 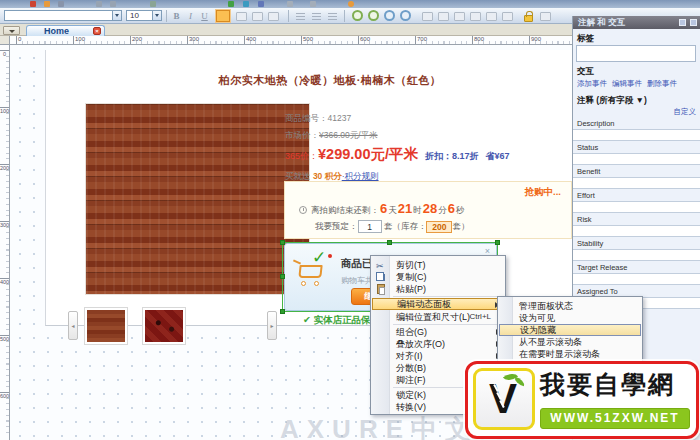 What do you see at coordinates (492, 16) in the screenshot?
I see `size-button` at bounding box center [492, 16].